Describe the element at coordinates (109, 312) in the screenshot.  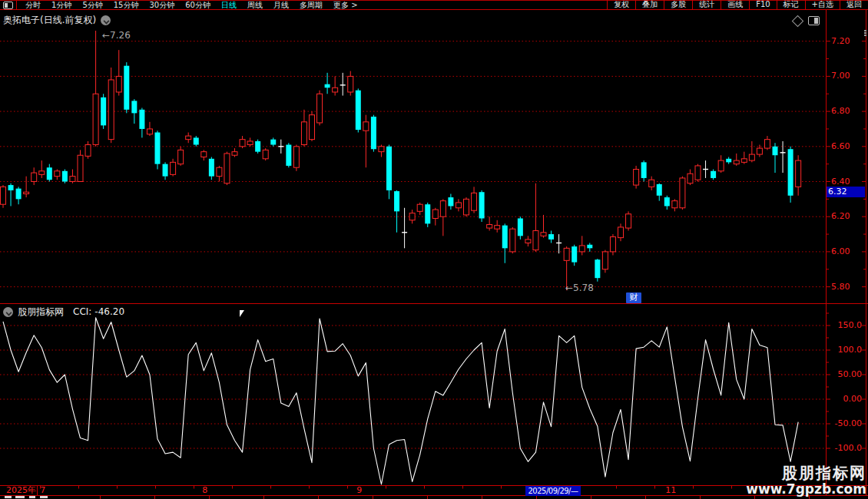
I see `indicator-value: -46.20` at that location.